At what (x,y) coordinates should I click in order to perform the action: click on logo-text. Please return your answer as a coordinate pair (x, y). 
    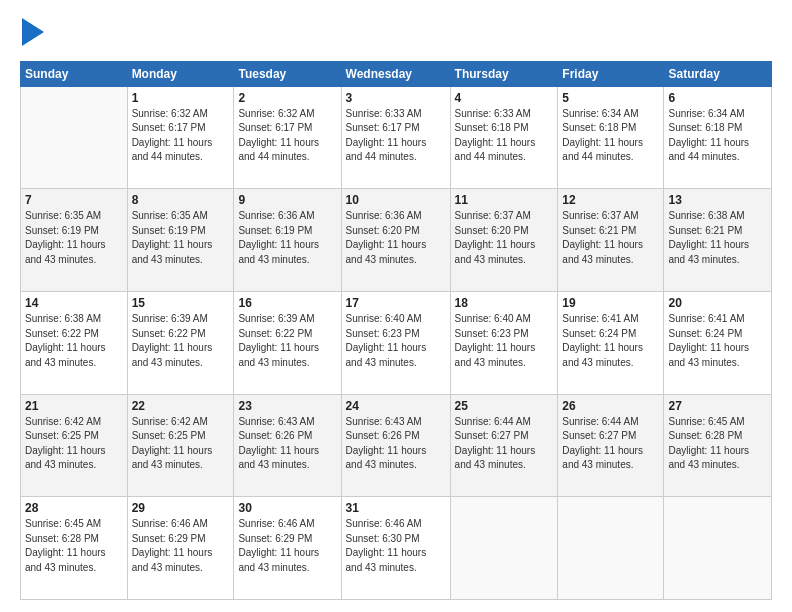
    Looking at the image, I should click on (32, 34).